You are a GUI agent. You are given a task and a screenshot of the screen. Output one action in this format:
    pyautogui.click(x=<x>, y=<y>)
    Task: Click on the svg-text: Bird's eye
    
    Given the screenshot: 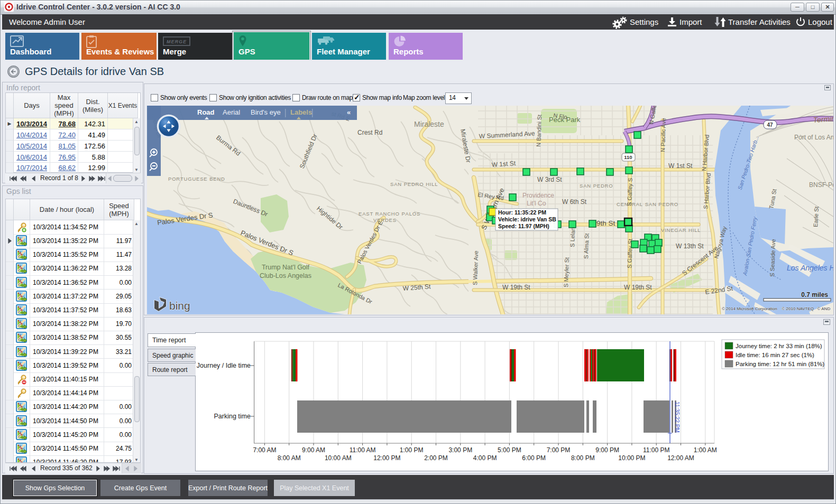 What is the action you would take?
    pyautogui.click(x=265, y=112)
    